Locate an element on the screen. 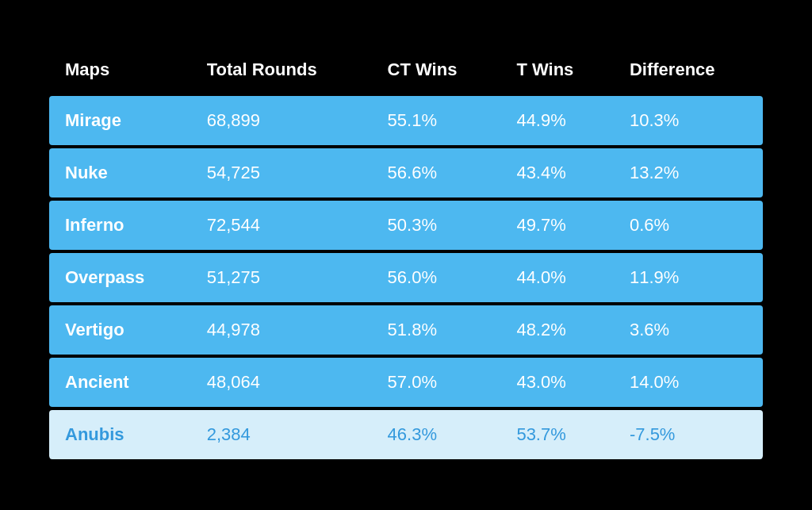 The image size is (812, 510). table-row: Nuke54,72556.6%43.4%13.2% is located at coordinates (406, 173).